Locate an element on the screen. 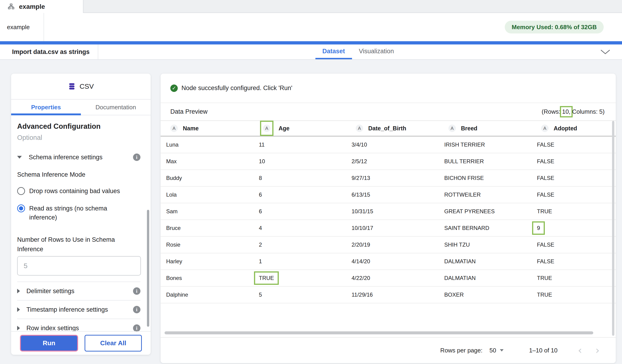  table-row: Luna113/4/10IRISH TERRIERFALSE is located at coordinates (388, 145).